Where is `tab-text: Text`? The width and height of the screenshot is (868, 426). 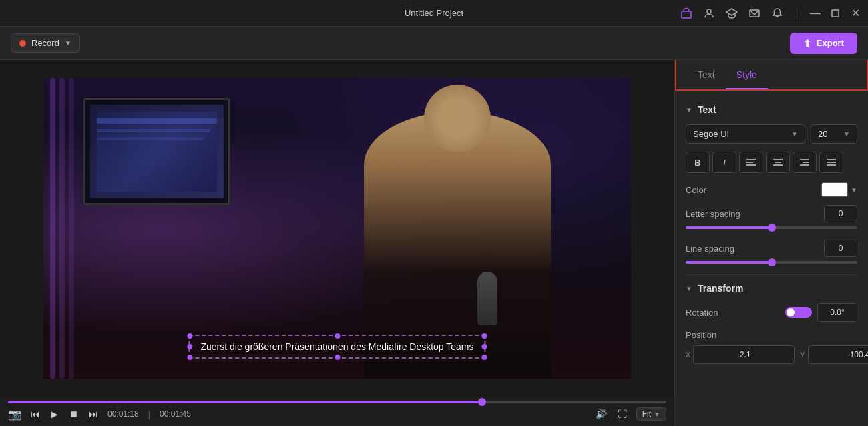
tab-text: Text is located at coordinates (706, 75).